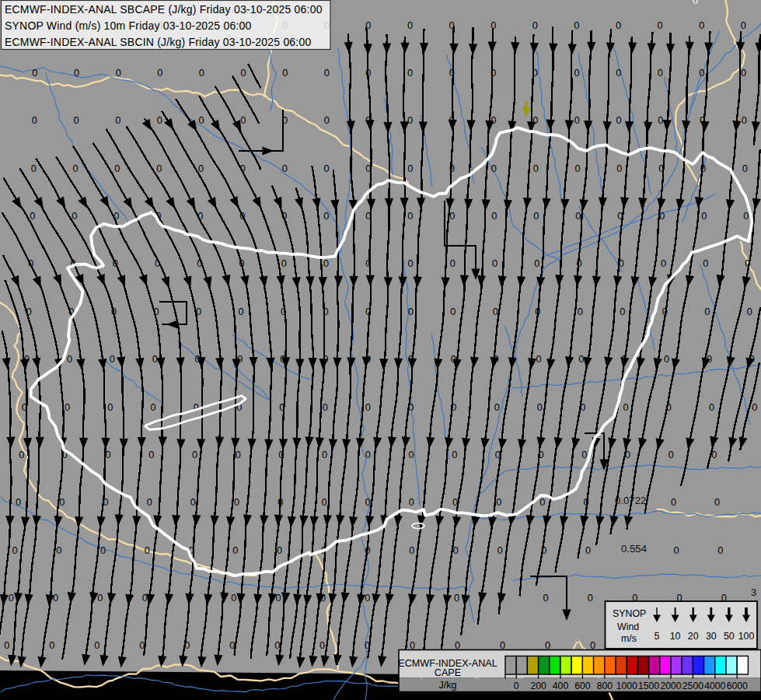 The width and height of the screenshot is (761, 700). Describe the element at coordinates (538, 686) in the screenshot. I see `svg-text: 200` at that location.